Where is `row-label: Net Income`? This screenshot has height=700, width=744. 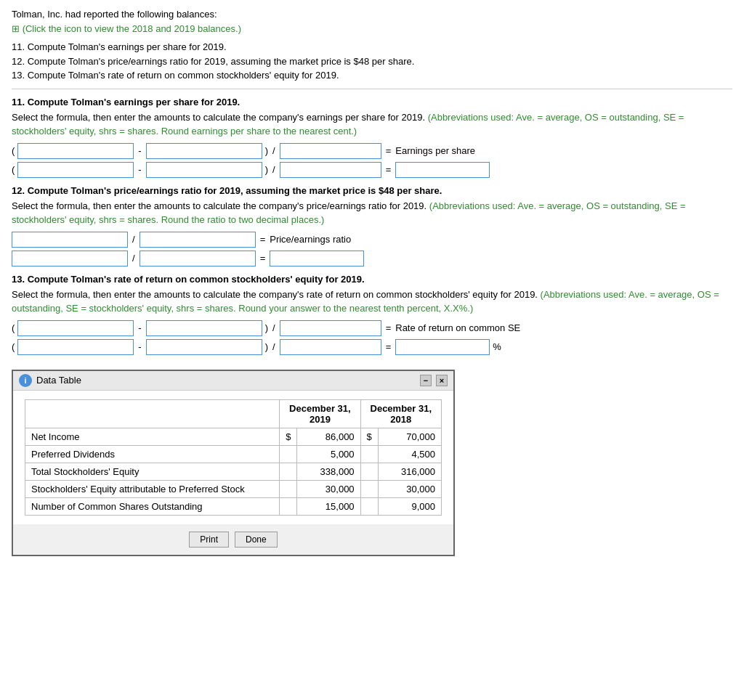
row-label: Net Income is located at coordinates (153, 436).